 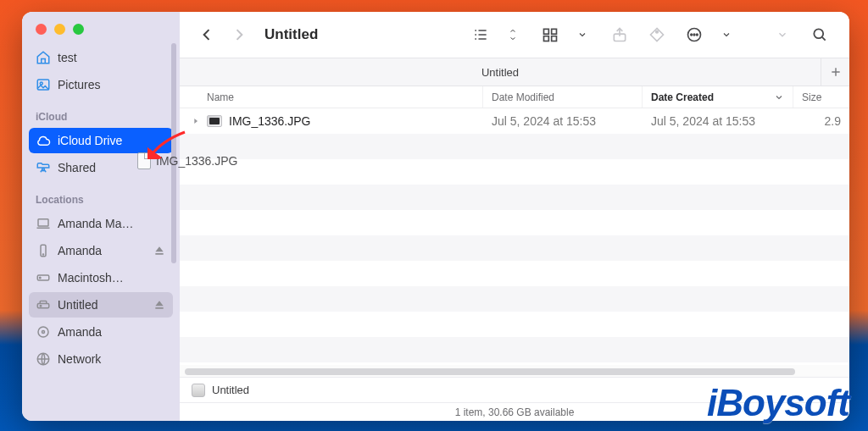 What do you see at coordinates (657, 35) in the screenshot?
I see `tags-button` at bounding box center [657, 35].